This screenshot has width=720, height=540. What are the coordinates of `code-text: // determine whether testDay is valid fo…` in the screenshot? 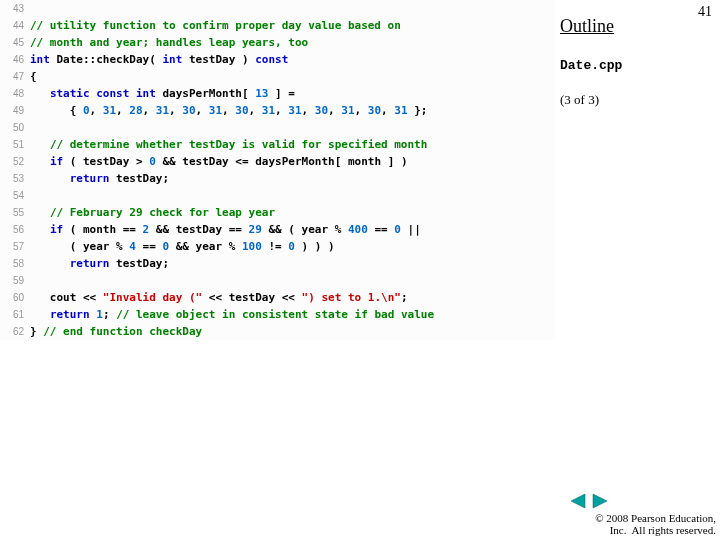 It's located at (228, 144).